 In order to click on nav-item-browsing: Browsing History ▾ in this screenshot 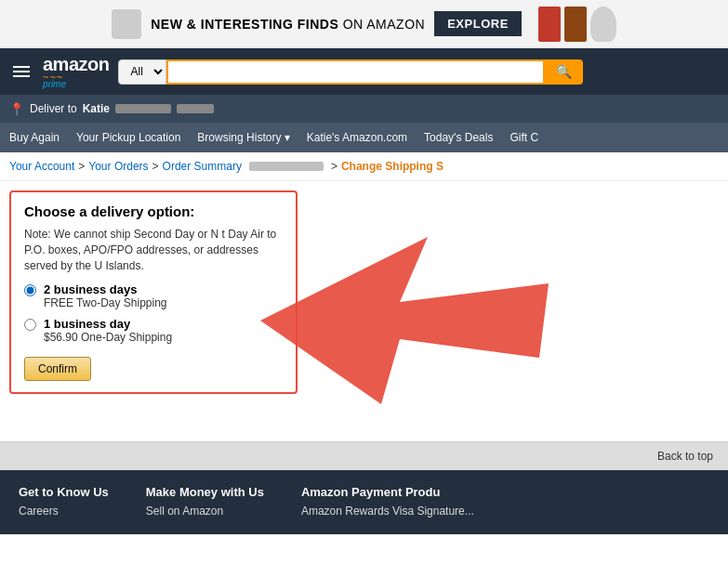, I will do `click(244, 138)`.